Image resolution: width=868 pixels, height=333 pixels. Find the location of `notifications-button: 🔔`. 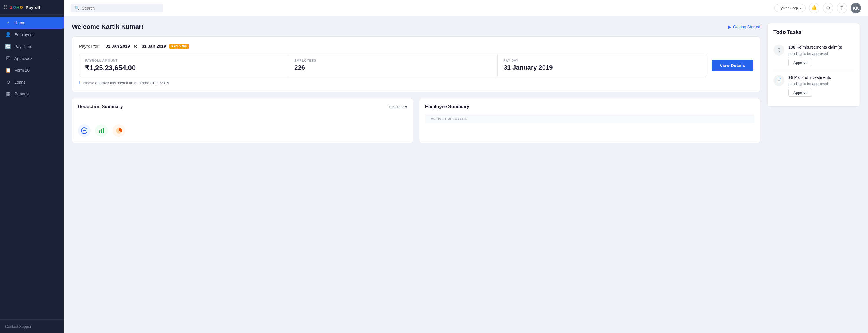

notifications-button: 🔔 is located at coordinates (814, 8).